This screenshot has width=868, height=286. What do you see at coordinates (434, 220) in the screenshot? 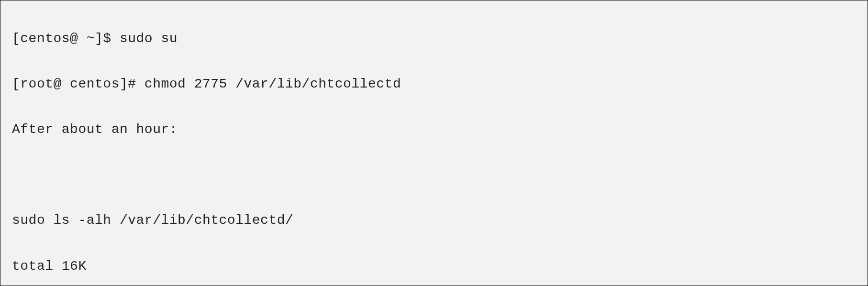
I see `command-ls: sudo ls -alh /var/lib/chtcollectd/` at bounding box center [434, 220].